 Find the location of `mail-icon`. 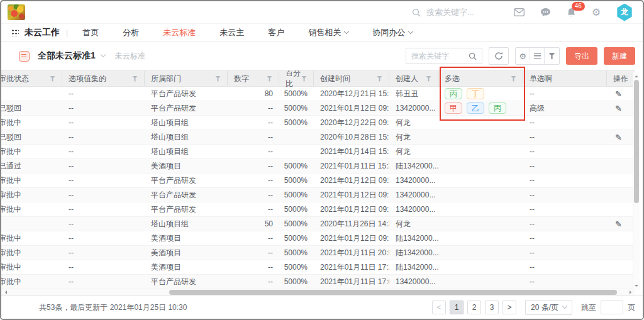

mail-icon is located at coordinates (519, 13).